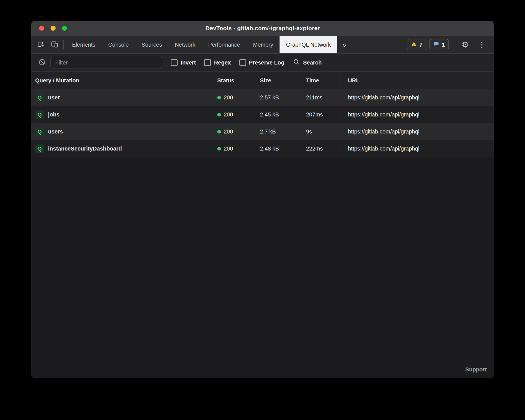 This screenshot has width=525, height=420. Describe the element at coordinates (202, 45) in the screenshot. I see `panel-tabs: ElementsConsoleSourcesNetworkPerformance…` at that location.